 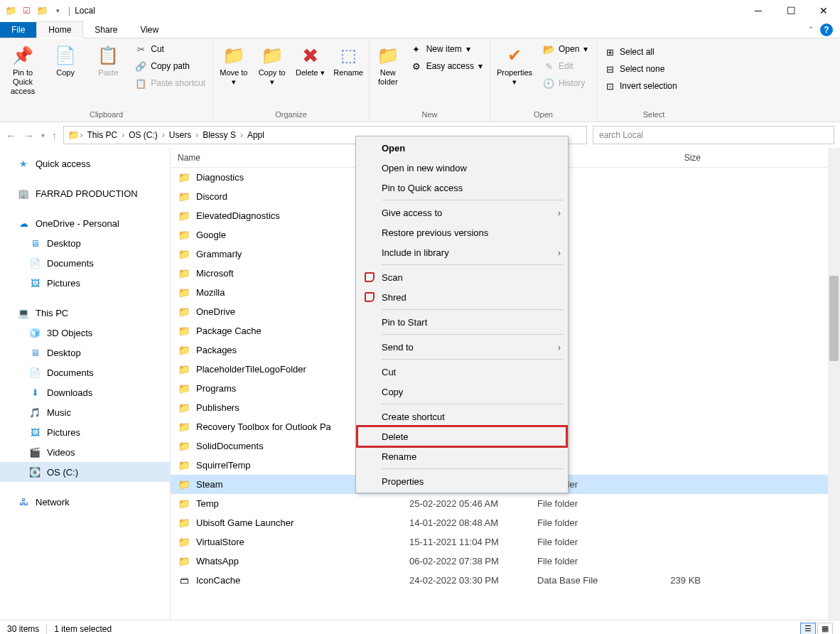 I want to click on pin-quick-access-button: 📌 Pin to Quick access, so click(x=23, y=70).